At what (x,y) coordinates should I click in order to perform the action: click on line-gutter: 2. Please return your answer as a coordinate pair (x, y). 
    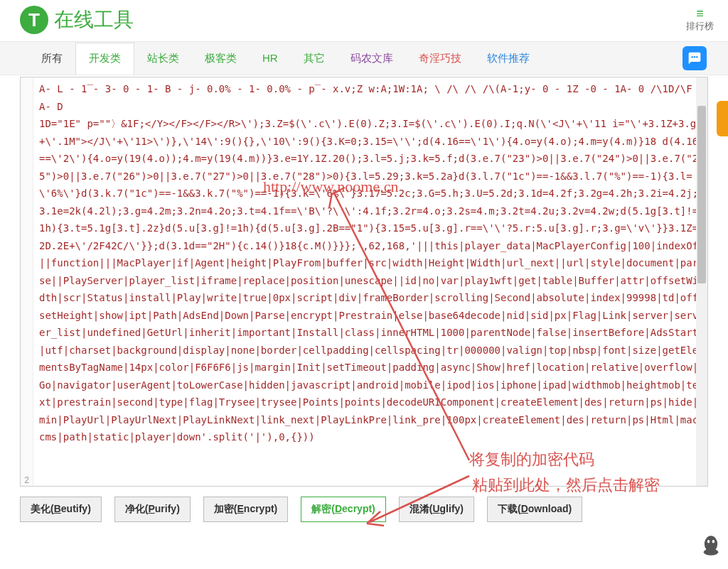
    Looking at the image, I should click on (27, 281).